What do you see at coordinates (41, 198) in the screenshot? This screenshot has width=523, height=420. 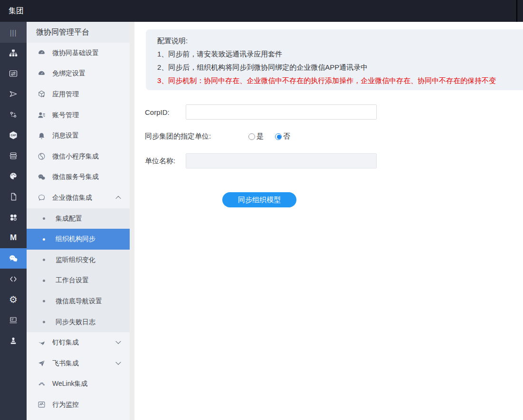 I see `wecom-icon` at bounding box center [41, 198].